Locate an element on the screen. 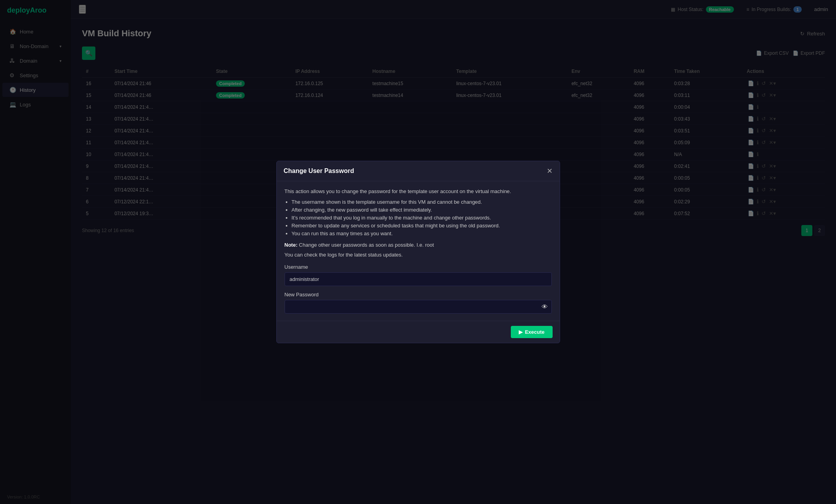 This screenshot has height=504, width=836. modal-bullets: The username shown is the template usern… is located at coordinates (422, 218).